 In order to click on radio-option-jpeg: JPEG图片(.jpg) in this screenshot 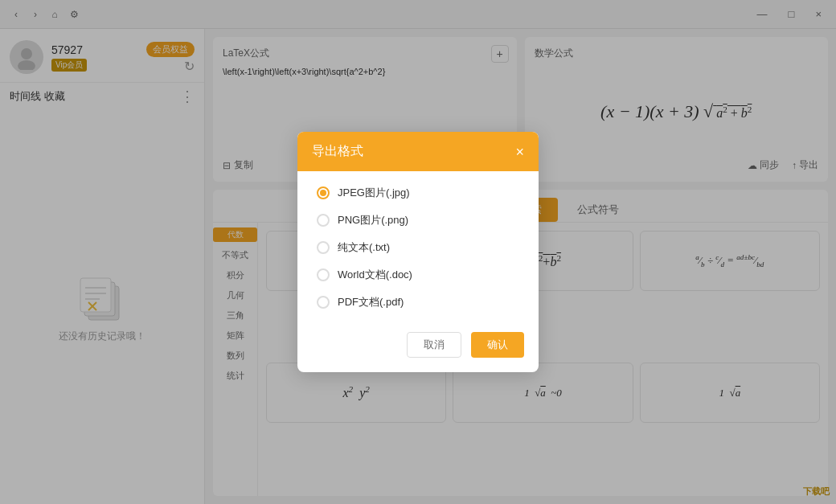, I will do `click(418, 193)`.